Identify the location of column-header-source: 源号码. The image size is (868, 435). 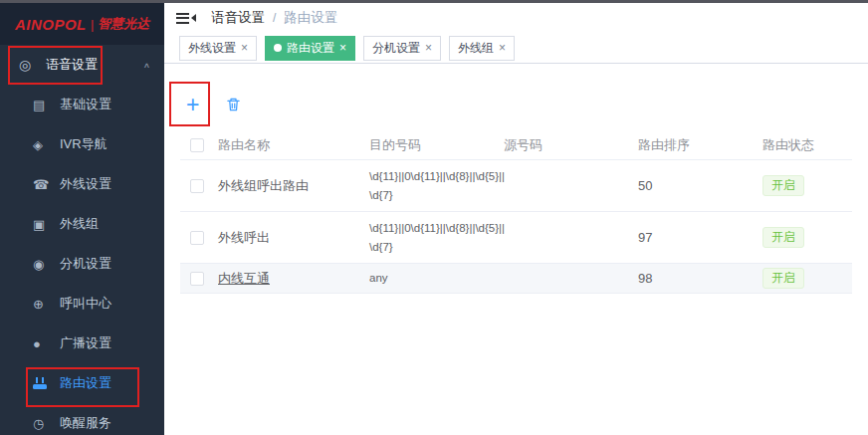
(571, 145).